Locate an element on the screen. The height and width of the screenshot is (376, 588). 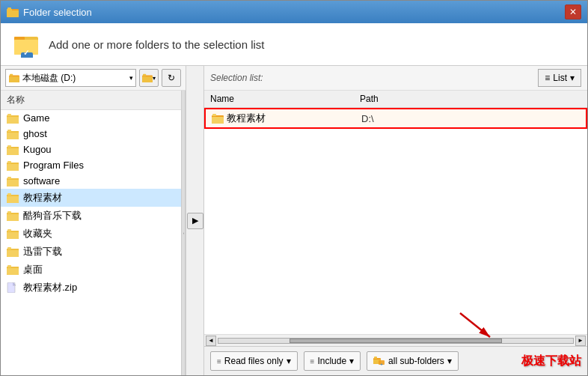
chevron-right-icon: ▶ is located at coordinates (195, 220).